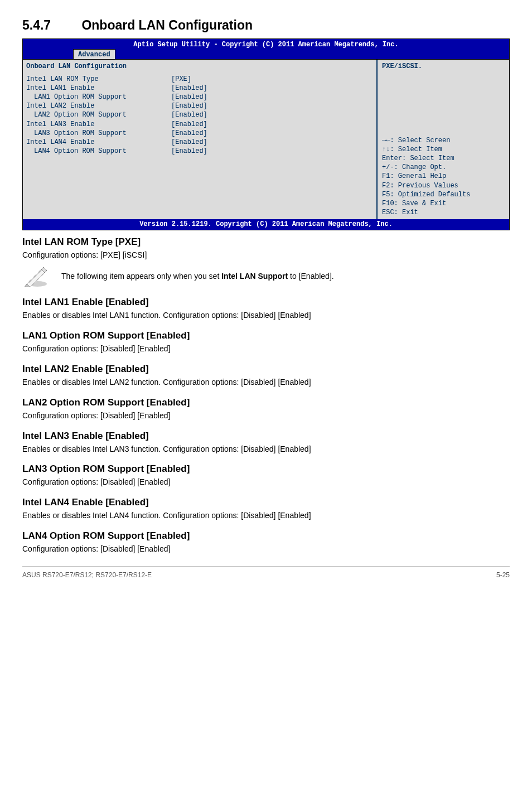 The image size is (532, 802). Describe the element at coordinates (200, 88) in the screenshot. I see `bios-config-row: Intel LAN1 Enable[Enabled]` at that location.